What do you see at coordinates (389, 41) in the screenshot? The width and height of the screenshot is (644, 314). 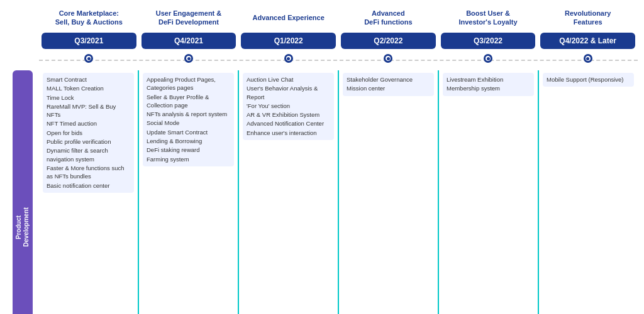 I see `quarter-badge-phase4: Q2/2022` at bounding box center [389, 41].